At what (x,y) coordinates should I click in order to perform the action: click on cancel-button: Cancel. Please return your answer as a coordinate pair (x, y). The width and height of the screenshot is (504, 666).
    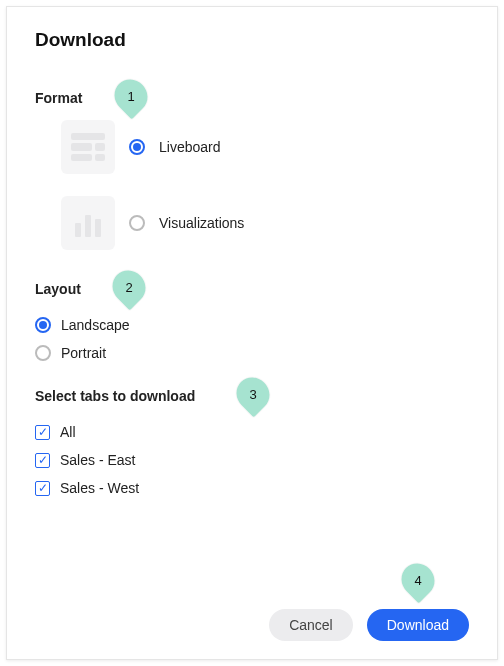
    Looking at the image, I should click on (311, 625).